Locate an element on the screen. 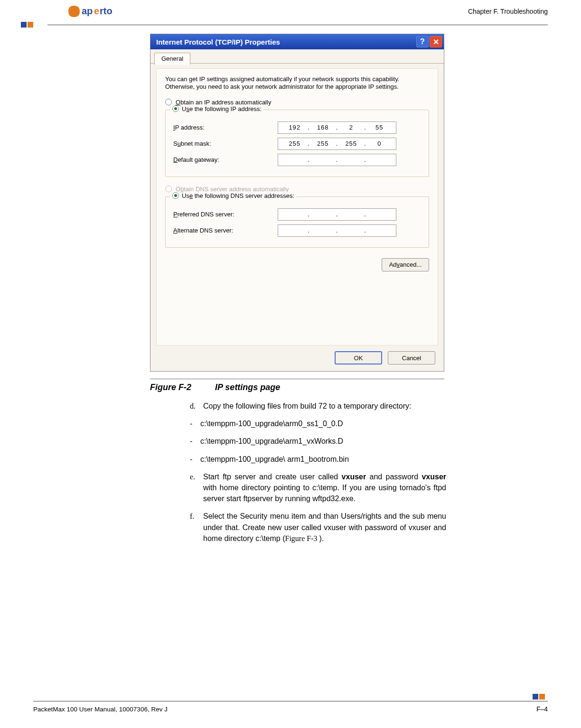 The image size is (581, 728). tab-strip: General is located at coordinates (297, 56).